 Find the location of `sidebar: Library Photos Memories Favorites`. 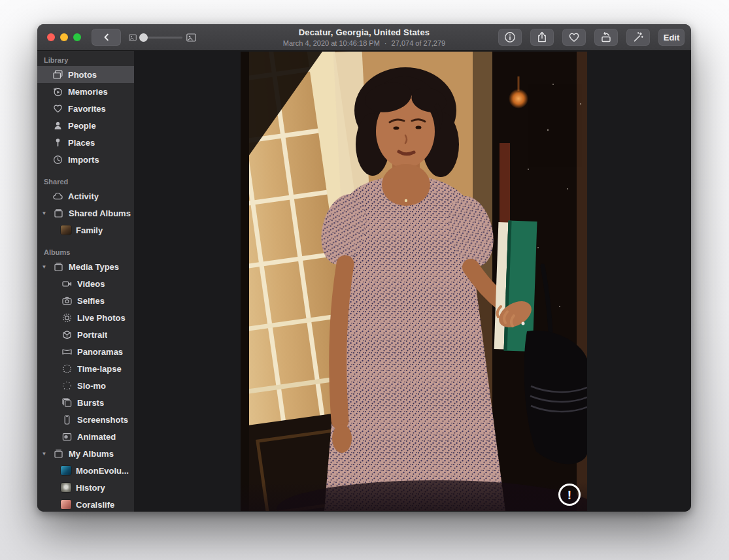

sidebar: Library Photos Memories Favorites is located at coordinates (86, 281).